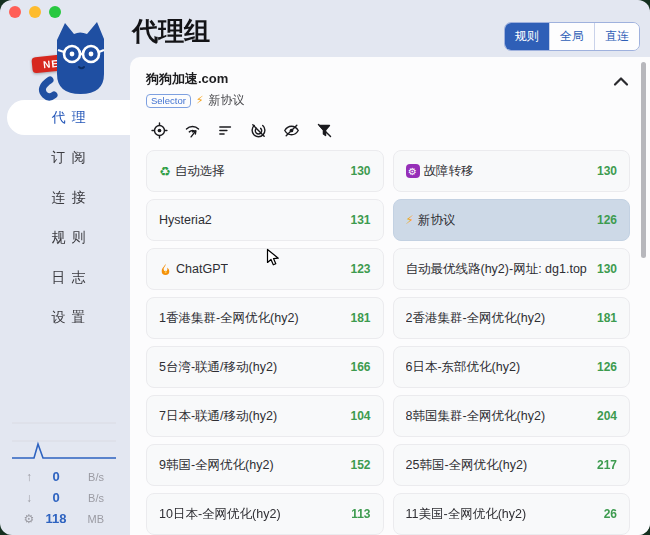 The image size is (650, 535). I want to click on group-type-badge: Selector, so click(168, 101).